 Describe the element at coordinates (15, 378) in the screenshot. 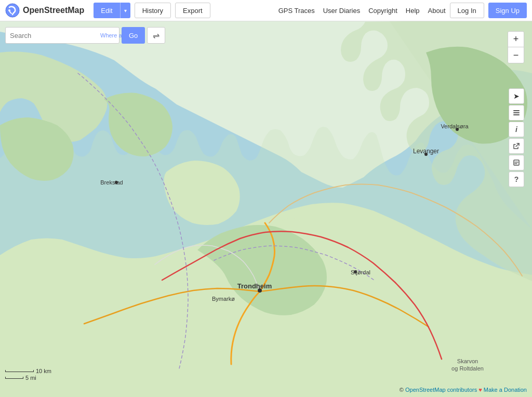

I see `scale-mi-line` at that location.